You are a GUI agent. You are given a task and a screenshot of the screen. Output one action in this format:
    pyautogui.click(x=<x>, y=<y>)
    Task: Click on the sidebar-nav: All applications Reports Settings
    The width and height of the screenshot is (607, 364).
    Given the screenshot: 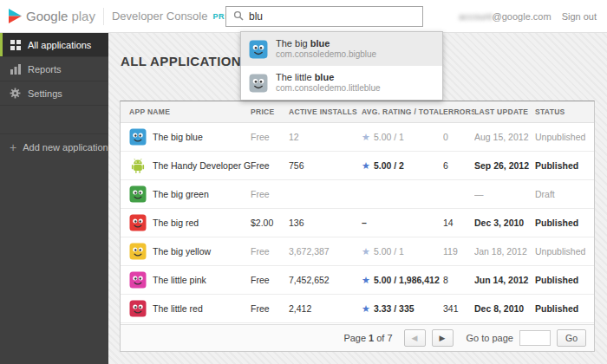 What is the action you would take?
    pyautogui.click(x=54, y=69)
    